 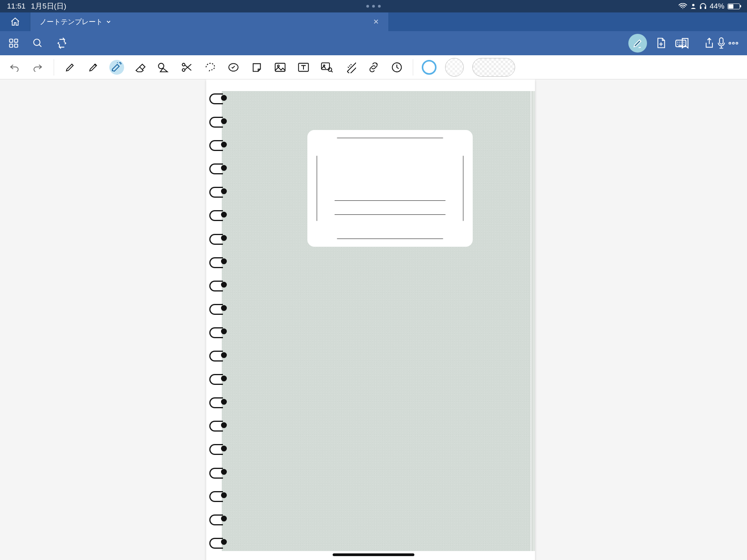 What do you see at coordinates (15, 22) in the screenshot?
I see `home-button` at bounding box center [15, 22].